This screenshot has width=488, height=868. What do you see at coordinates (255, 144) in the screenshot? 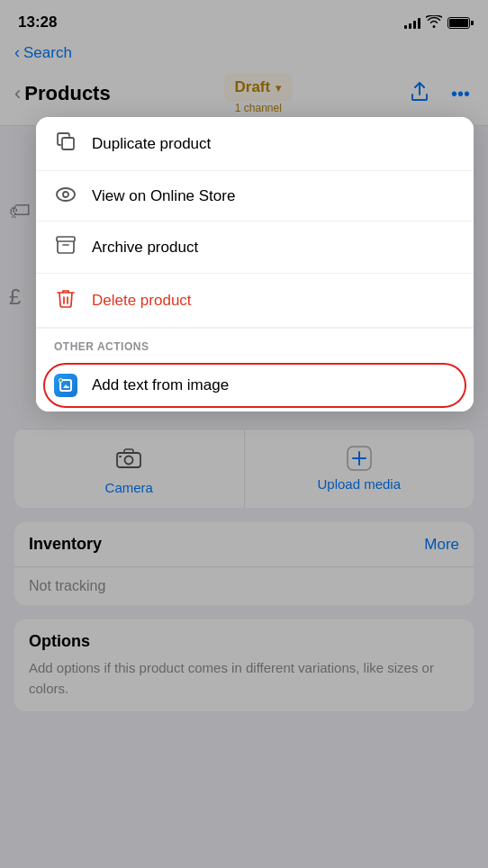
I see `duplicate-product-item: Duplicate product` at bounding box center [255, 144].